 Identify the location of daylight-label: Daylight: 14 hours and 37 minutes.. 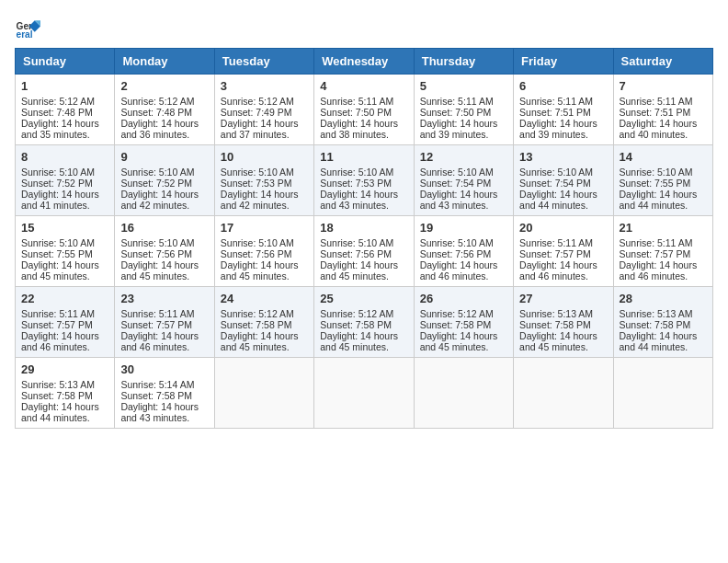
(259, 129).